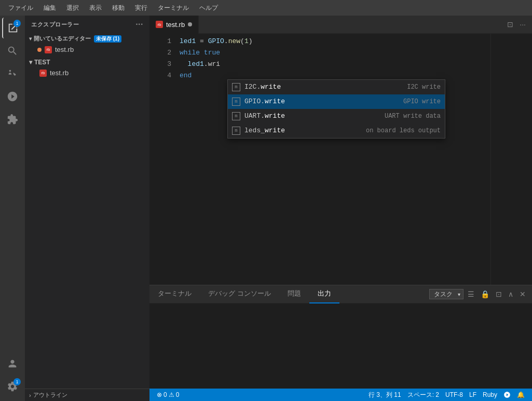 Image resolution: width=532 pixels, height=401 pixels. Describe the element at coordinates (454, 395) in the screenshot. I see `status-encoding: UTF-8` at that location.